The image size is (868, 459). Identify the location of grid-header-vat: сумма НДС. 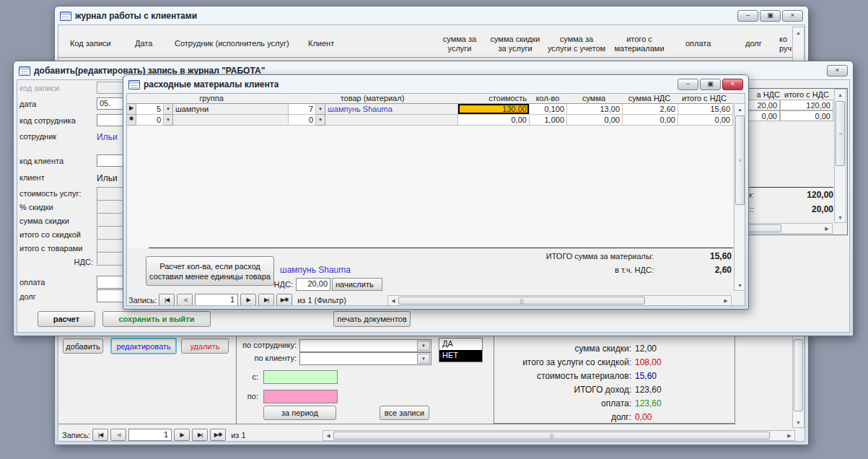
(649, 98).